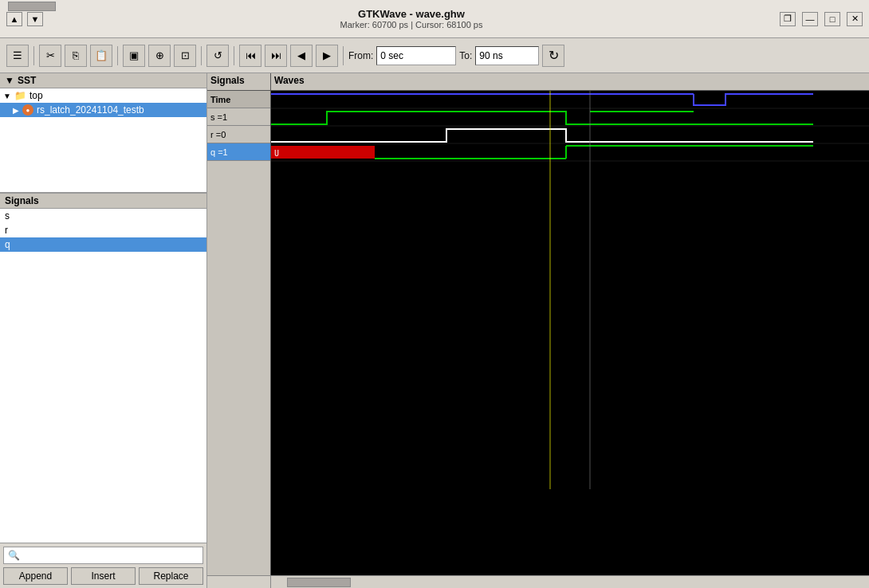  I want to click on title-bar-right: ❐ — □ ✕, so click(821, 19).